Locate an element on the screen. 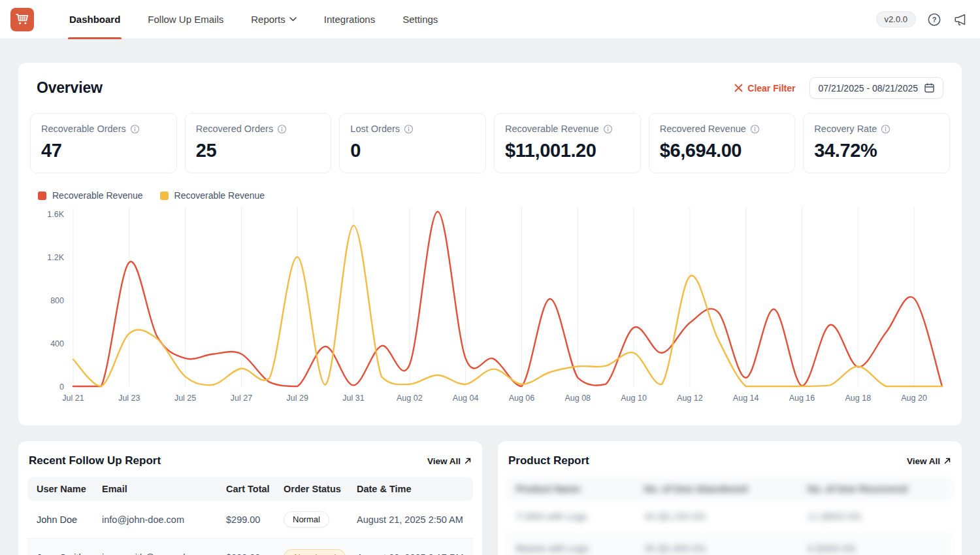  cell-email: jane.smith@example.com is located at coordinates (164, 554).